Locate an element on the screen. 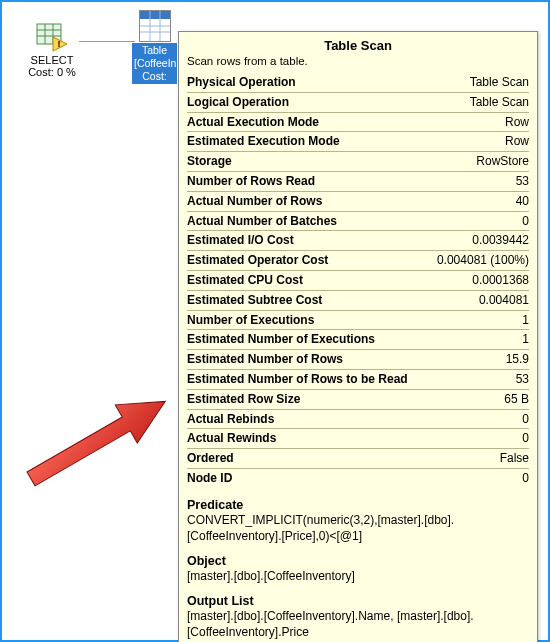 This screenshot has width=550, height=642. prop-row: Estimated Number of Rows15.9 is located at coordinates (358, 360).